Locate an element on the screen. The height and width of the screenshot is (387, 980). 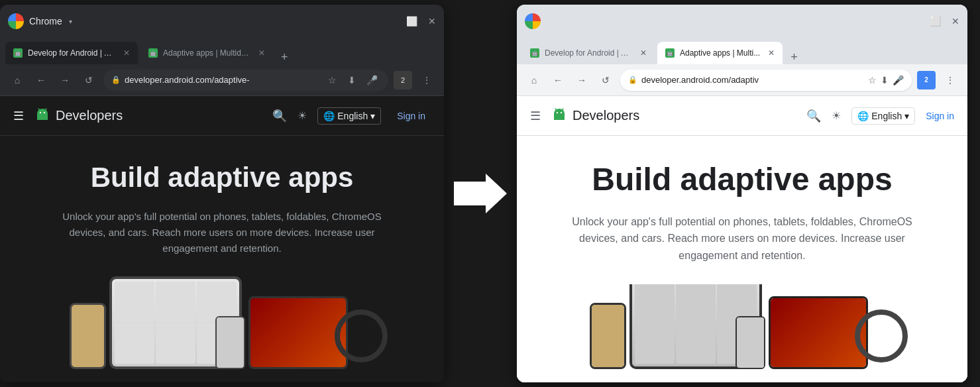
back-button: ← is located at coordinates (41, 80).